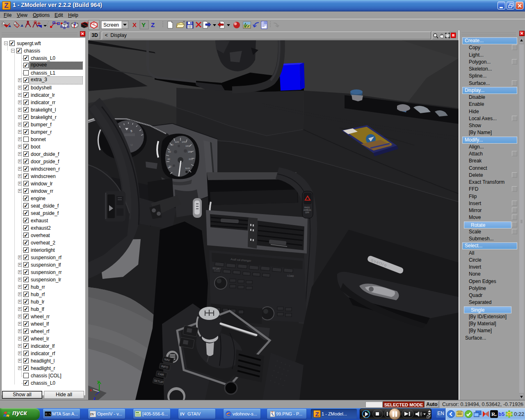 The width and height of the screenshot is (525, 420). What do you see at coordinates (190, 152) in the screenshot?
I see `svg-text: 180` at bounding box center [190, 152].